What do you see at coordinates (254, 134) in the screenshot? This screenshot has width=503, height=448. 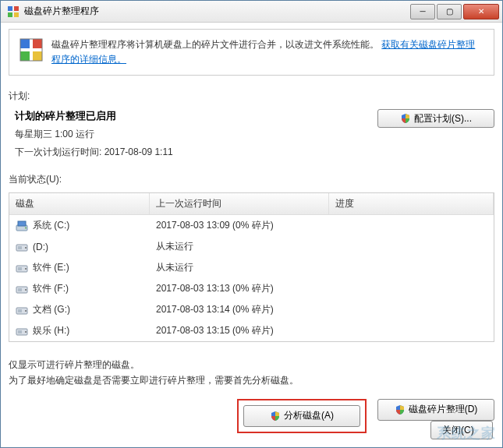 I see `schedule-row: 计划的碎片整理已启用 每星期三 1:00 运行 下一次计划运行时间: 2017-…` at bounding box center [254, 134].